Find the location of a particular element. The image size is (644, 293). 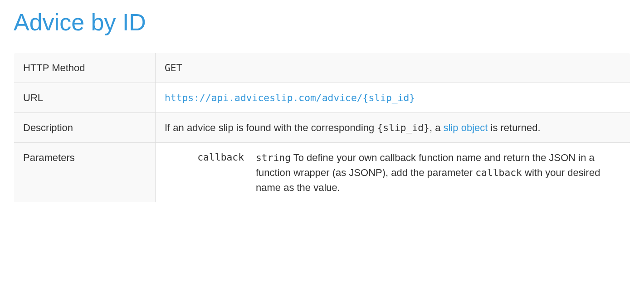

table-row: HTTP Method GET is located at coordinates (322, 68).